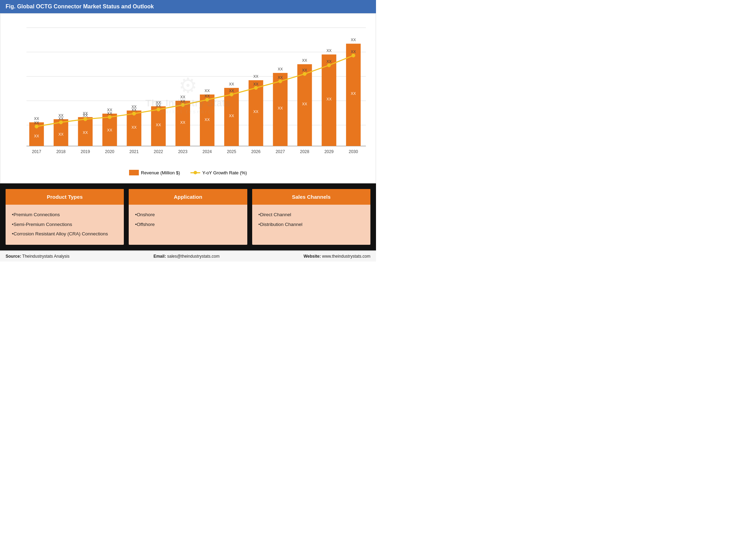 This screenshot has width=752, height=560. I want to click on list-item: •Premium Connections, so click(65, 215).